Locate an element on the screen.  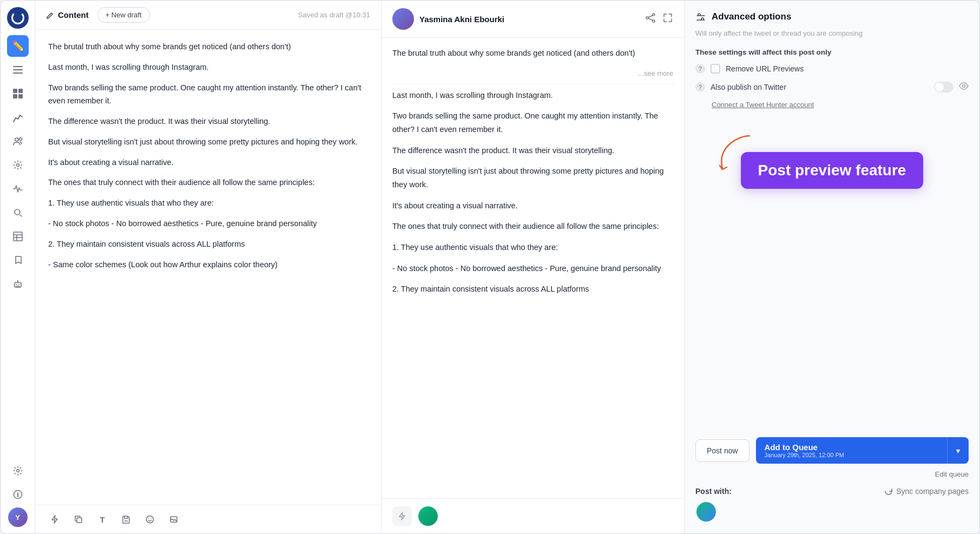
editor-paragraph: Two brands selling the same product. One… is located at coordinates (208, 95).